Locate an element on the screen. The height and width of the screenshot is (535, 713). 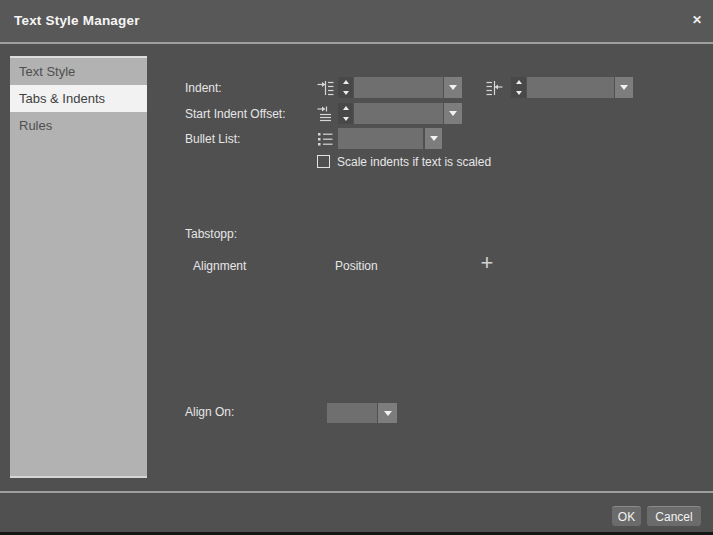
ok-button: OK is located at coordinates (626, 516).